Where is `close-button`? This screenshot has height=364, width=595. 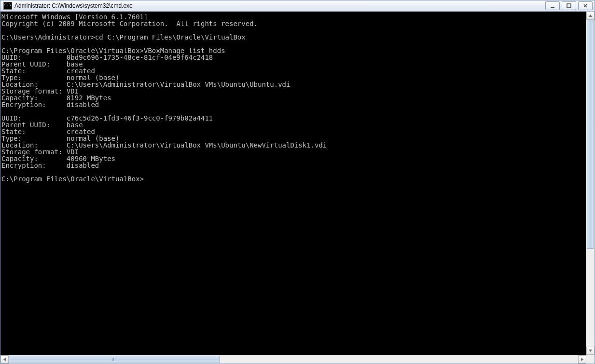 close-button is located at coordinates (585, 6).